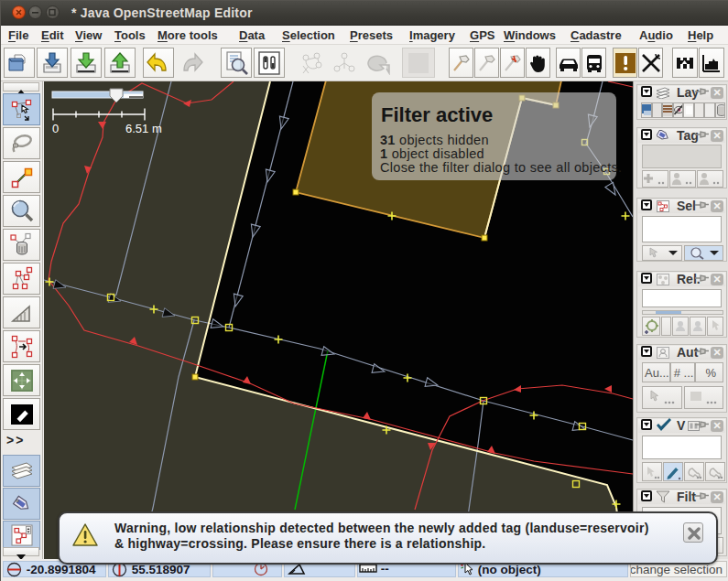 Image resolution: width=728 pixels, height=581 pixels. What do you see at coordinates (144, 128) in the screenshot?
I see `svg-text: 6.51 m` at bounding box center [144, 128].